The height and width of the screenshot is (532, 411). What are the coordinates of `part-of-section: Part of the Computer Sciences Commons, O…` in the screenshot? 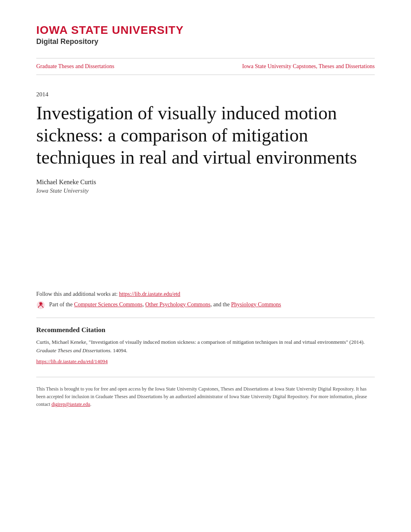 It's located at (206, 305).